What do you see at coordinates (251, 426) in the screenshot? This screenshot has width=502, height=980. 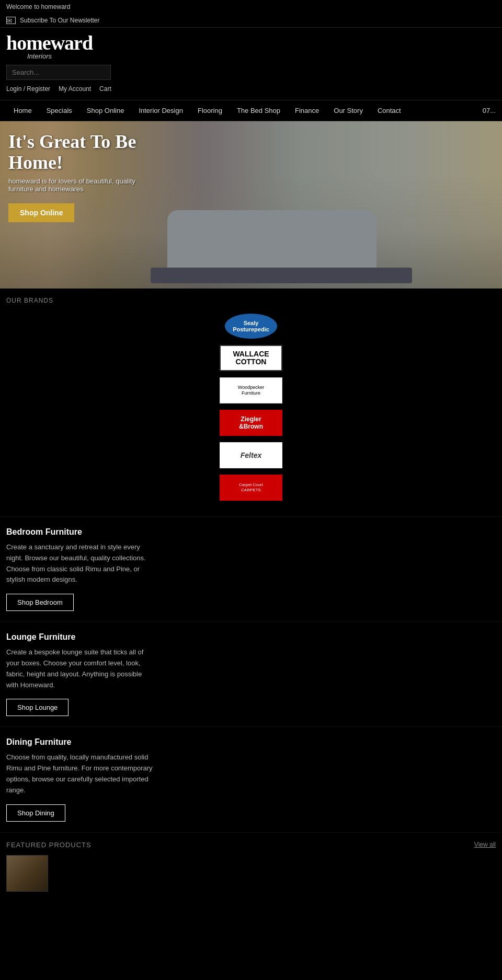 I see `brand-zb-line2: &Brown` at bounding box center [251, 426].